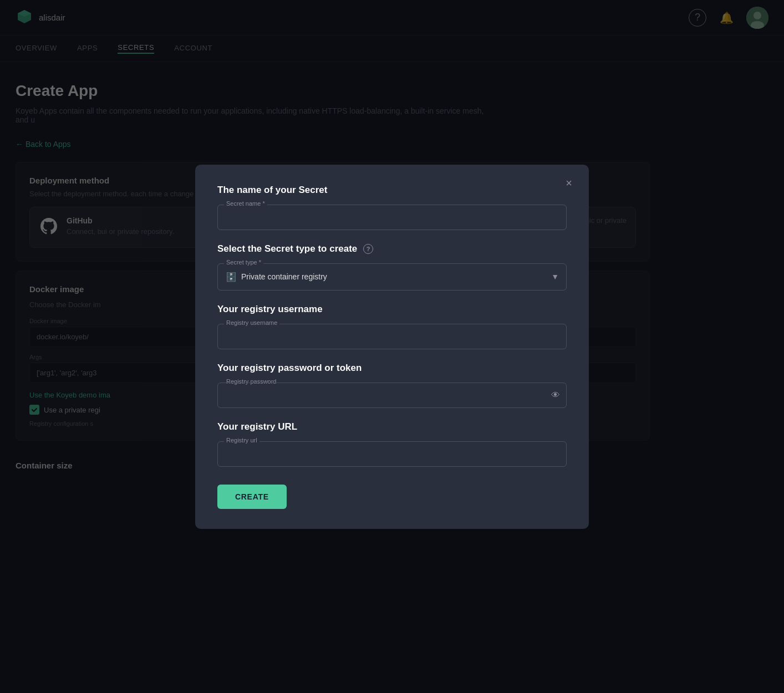 This screenshot has width=784, height=693. What do you see at coordinates (392, 190) in the screenshot?
I see `modal-secret-name-title: The name of your Secret` at bounding box center [392, 190].